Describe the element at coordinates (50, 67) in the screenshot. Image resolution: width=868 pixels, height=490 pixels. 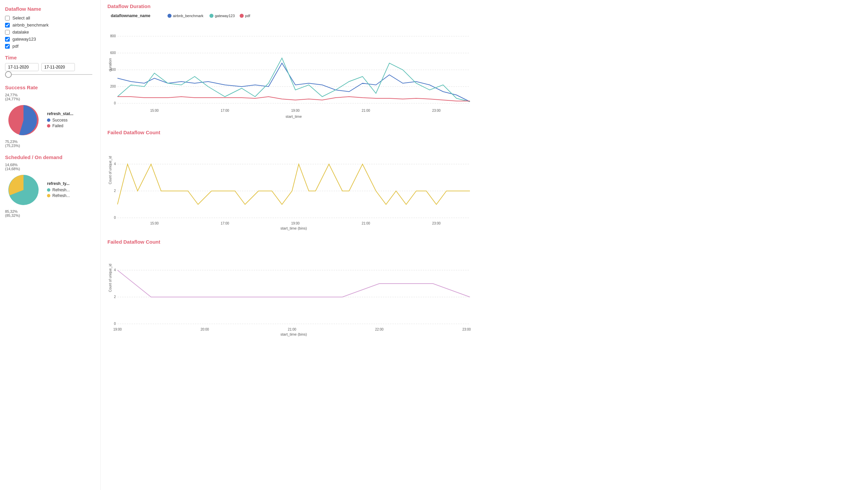
I see `time-inputs` at that location.